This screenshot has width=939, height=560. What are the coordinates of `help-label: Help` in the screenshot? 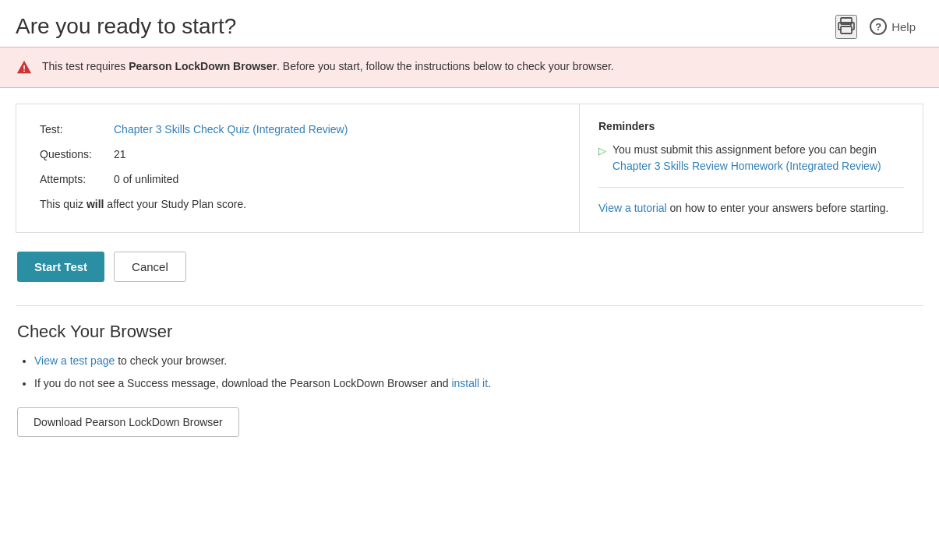 It's located at (904, 26).